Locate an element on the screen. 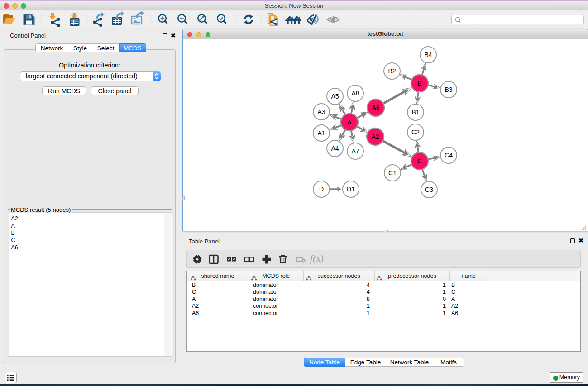  svg-text: B2 is located at coordinates (392, 71).